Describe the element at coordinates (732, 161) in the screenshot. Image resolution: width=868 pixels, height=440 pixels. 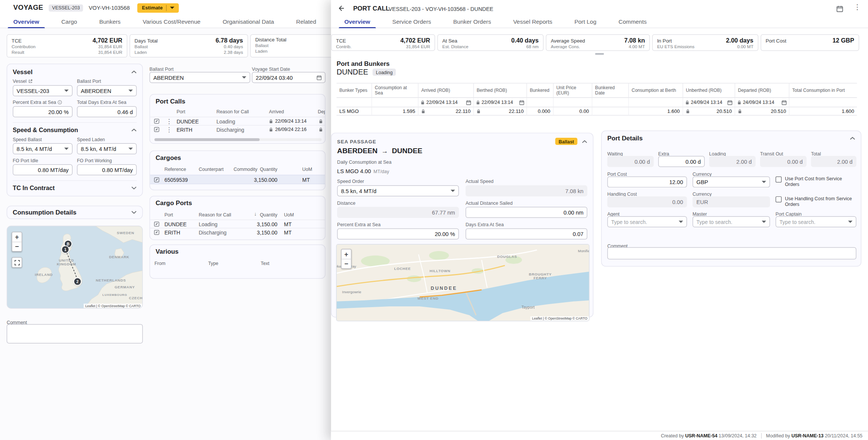
I see `loading-input: 2.00 d` at that location.